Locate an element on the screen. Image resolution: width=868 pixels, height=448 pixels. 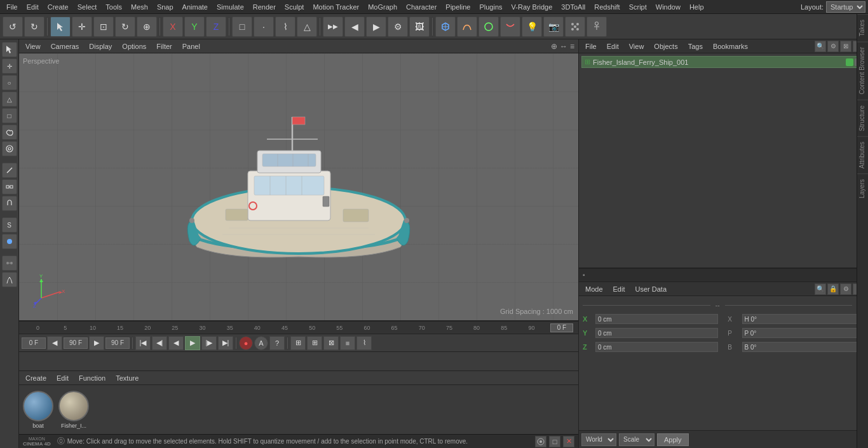
go-to-end-button: ▶| is located at coordinates (226, 343).